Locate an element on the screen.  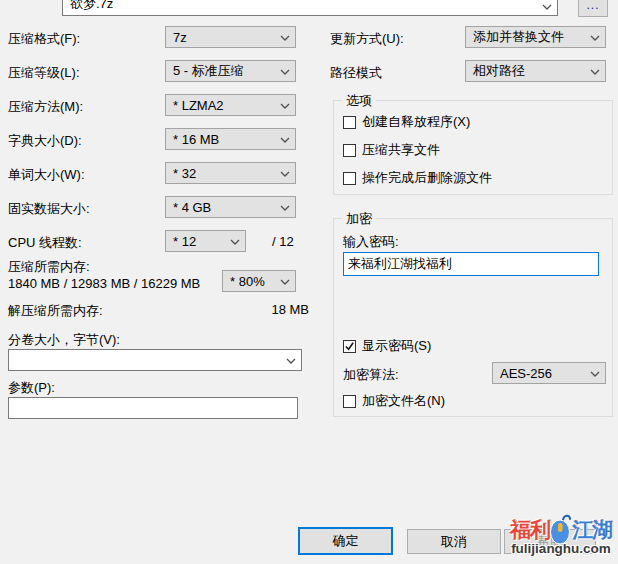
shared-files-label: 压缩共享文件 is located at coordinates (401, 150).